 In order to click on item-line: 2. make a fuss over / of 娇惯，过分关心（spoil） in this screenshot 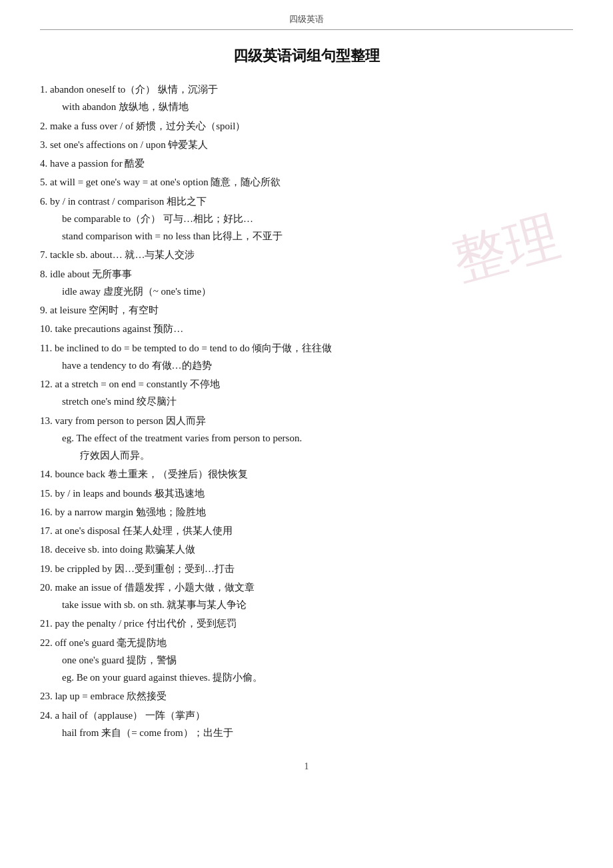, I will do `click(306, 126)`.